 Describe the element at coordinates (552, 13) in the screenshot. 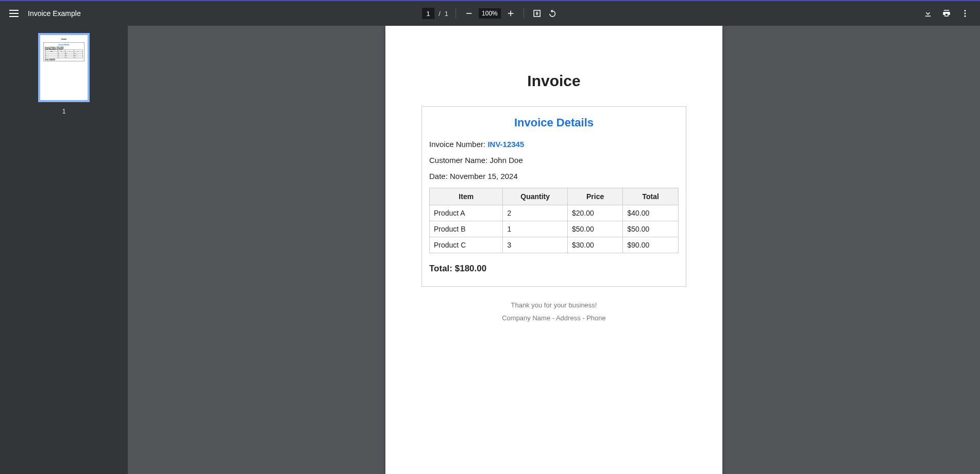

I see `rotate-button` at that location.